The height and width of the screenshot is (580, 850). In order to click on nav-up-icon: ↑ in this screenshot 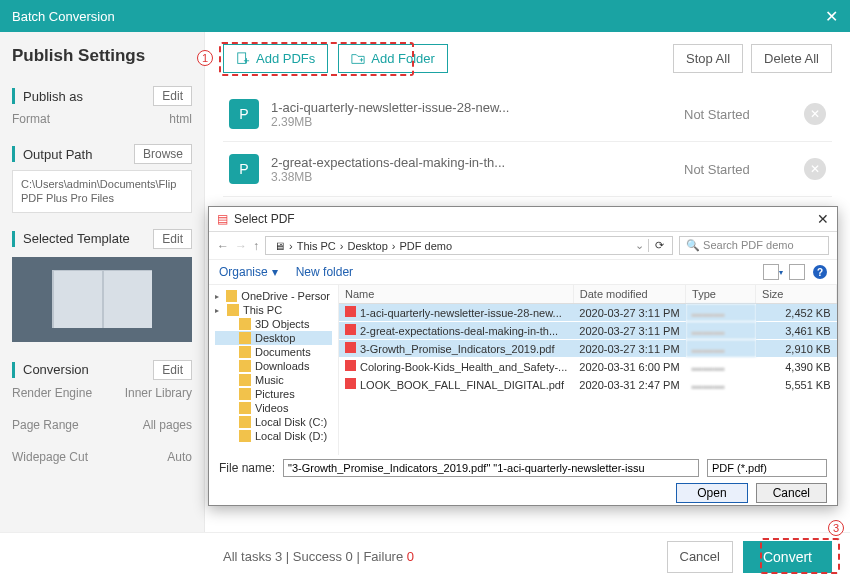, I will do `click(256, 246)`.